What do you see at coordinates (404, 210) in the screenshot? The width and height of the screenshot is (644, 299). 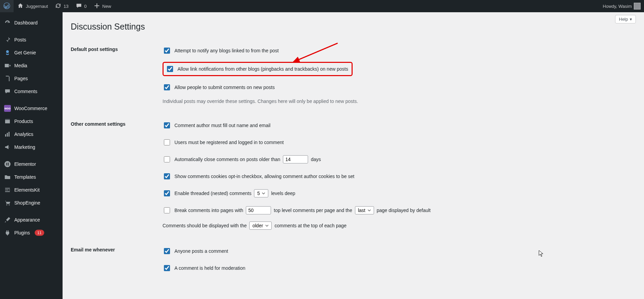 I see `option-label-suffix: page displayed by default` at bounding box center [404, 210].